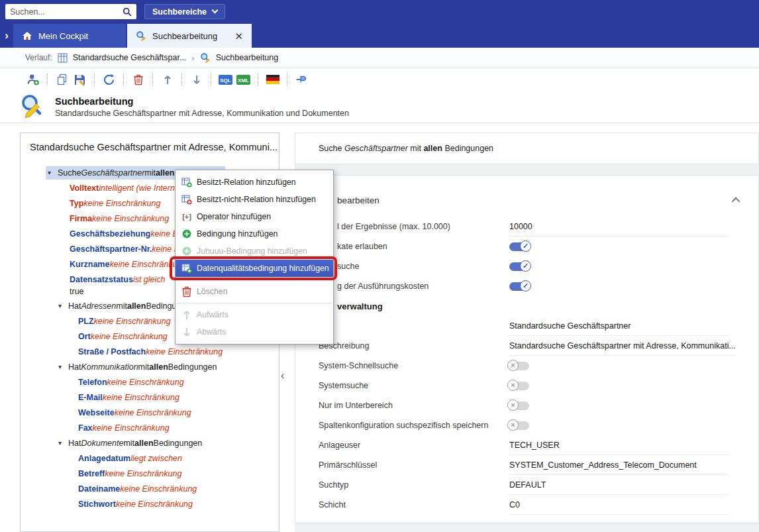 This screenshot has height=532, width=759. Describe the element at coordinates (150, 473) in the screenshot. I see `tree-node: Betreff keine Einschränkung` at that location.